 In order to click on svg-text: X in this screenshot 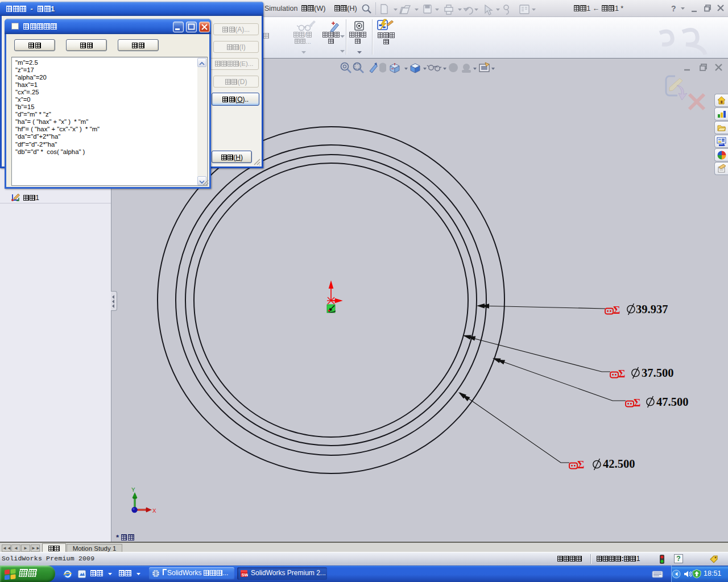, I will do `click(155, 511)`.